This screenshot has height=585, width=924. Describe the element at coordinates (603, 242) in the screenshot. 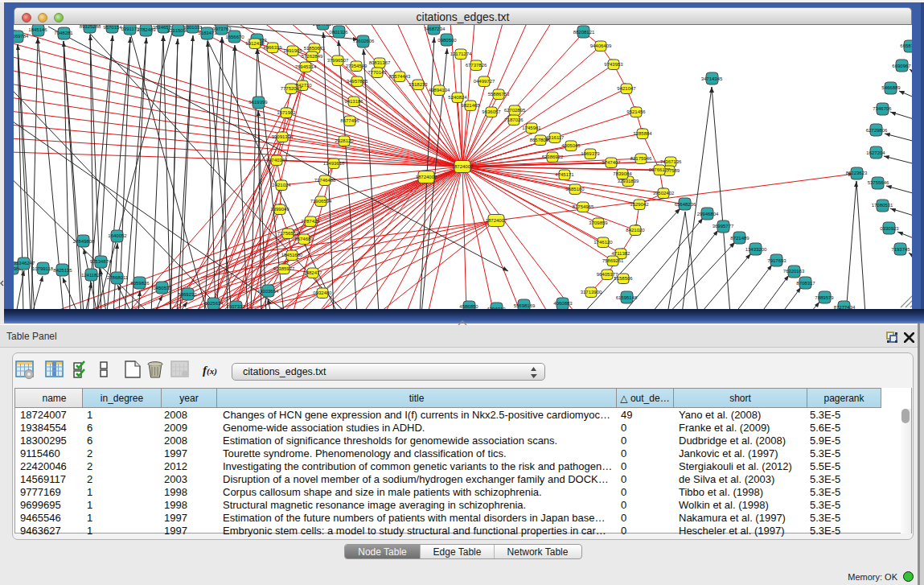

I see `svg-text: 1746120` at that location.